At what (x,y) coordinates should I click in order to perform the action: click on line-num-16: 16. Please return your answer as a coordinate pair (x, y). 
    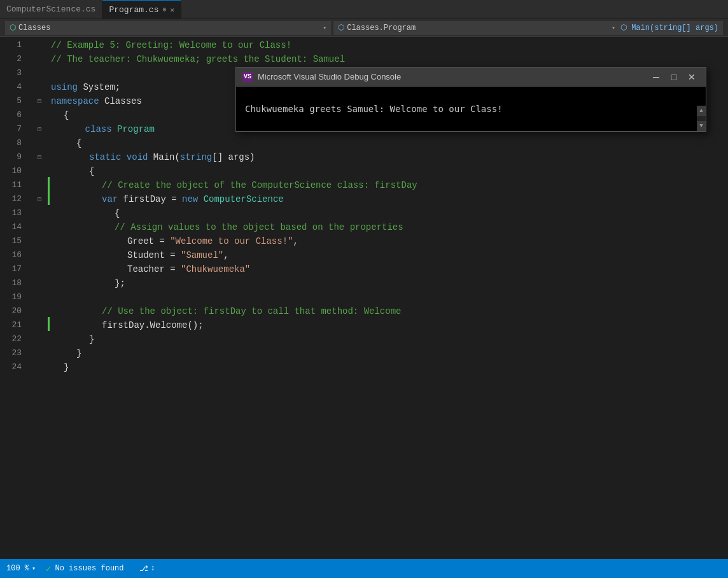
    Looking at the image, I should click on (13, 255).